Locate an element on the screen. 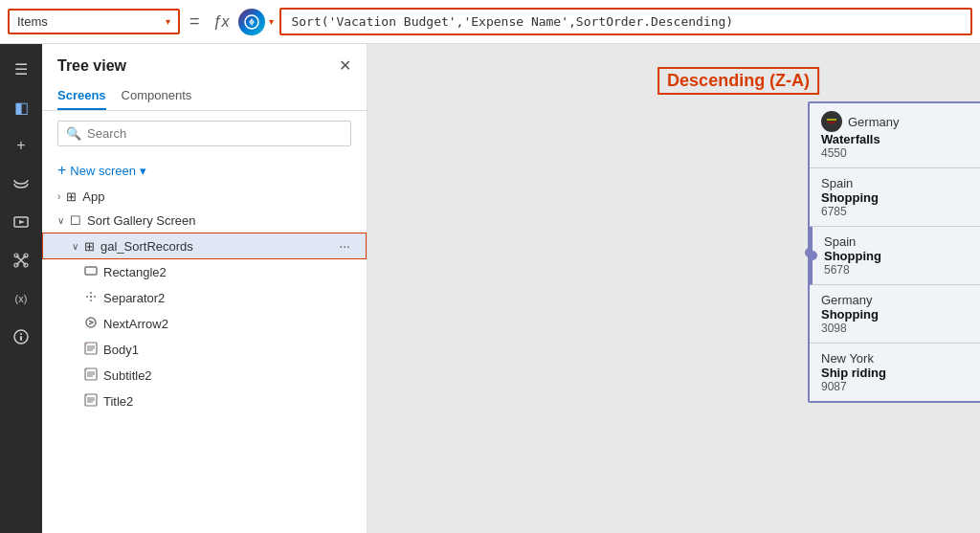  close-button: ✕ is located at coordinates (345, 66).